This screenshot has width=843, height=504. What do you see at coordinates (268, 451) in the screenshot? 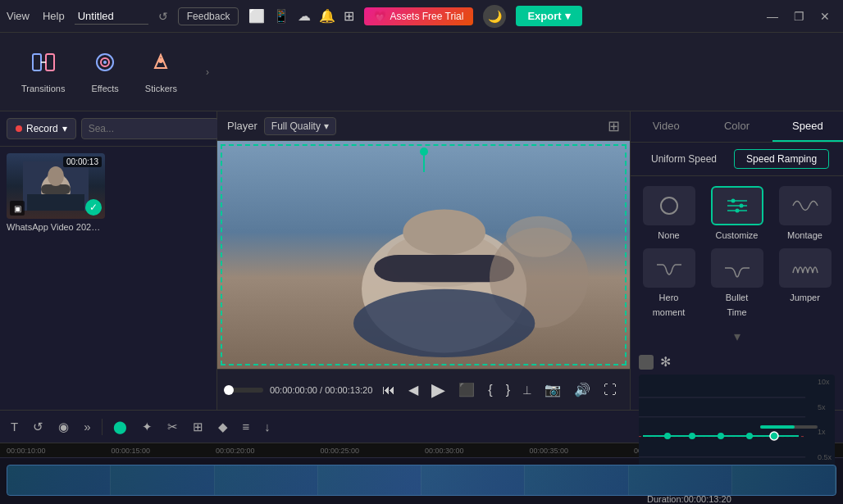
I see `ruler-mark-2: 00:00:20:00` at bounding box center [268, 451].